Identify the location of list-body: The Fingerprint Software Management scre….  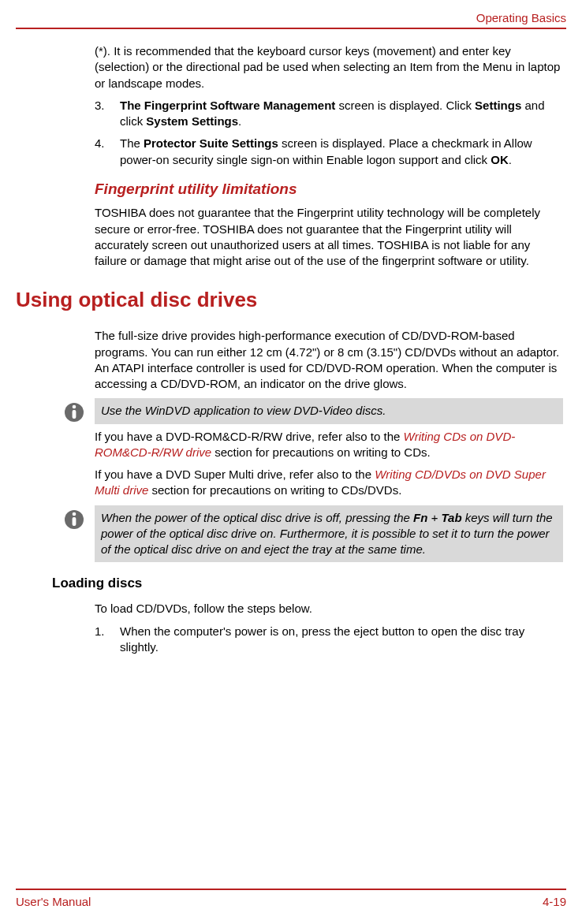
(341, 114).